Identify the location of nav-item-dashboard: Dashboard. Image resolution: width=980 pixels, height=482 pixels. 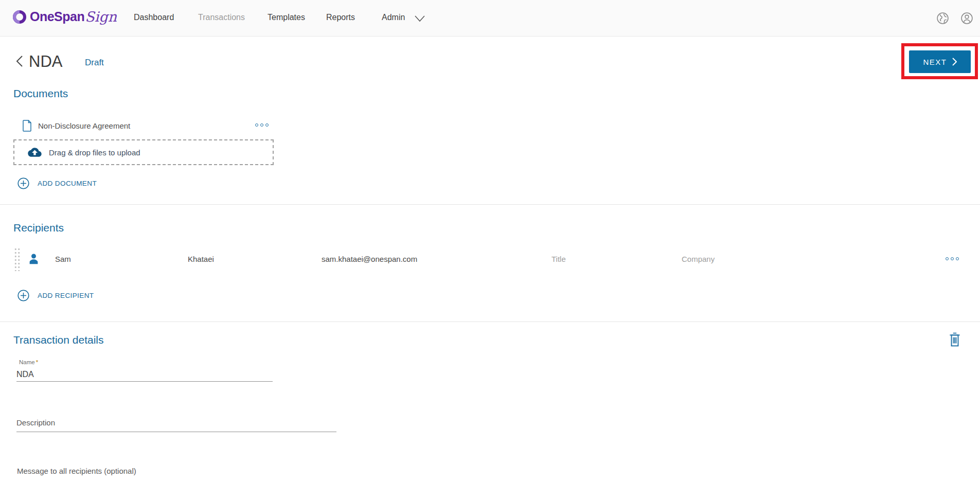
(154, 17).